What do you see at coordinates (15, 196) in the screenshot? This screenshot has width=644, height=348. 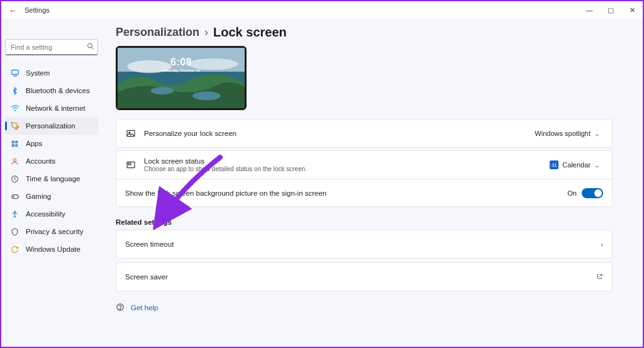 I see `gaming-icon` at bounding box center [15, 196].